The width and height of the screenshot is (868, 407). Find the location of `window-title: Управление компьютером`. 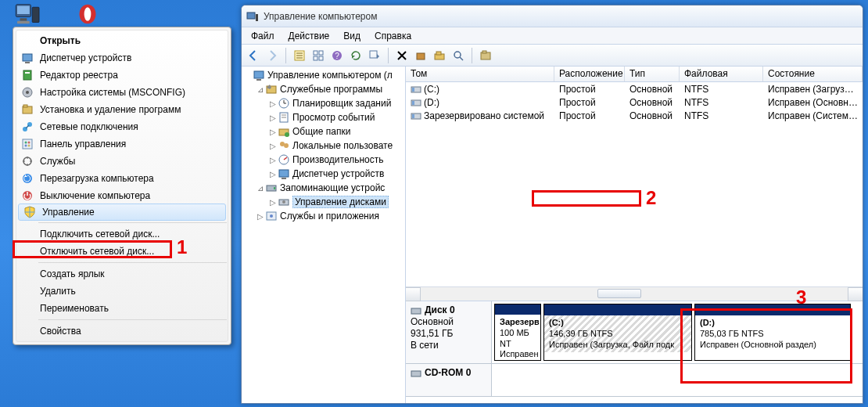

window-title: Управление компьютером is located at coordinates (561, 16).